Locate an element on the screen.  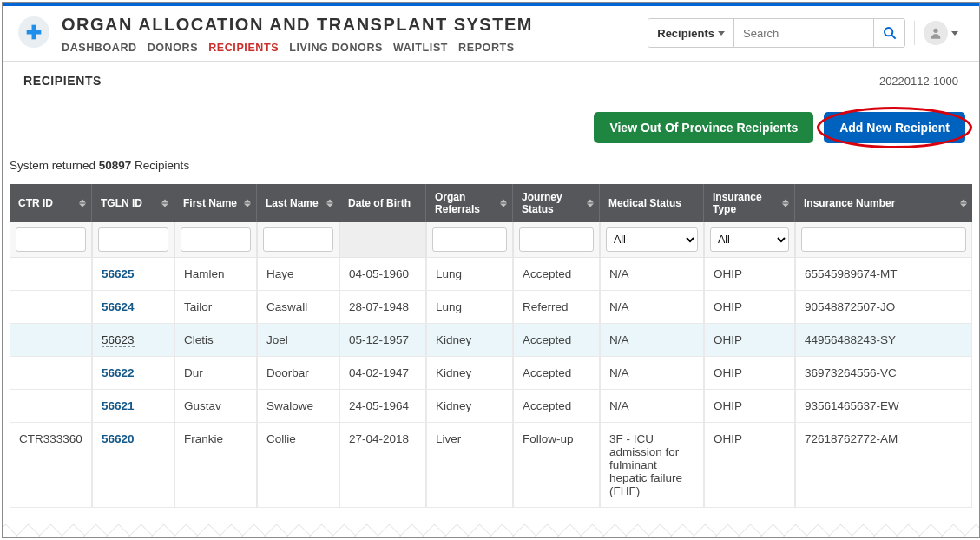
search-input is located at coordinates (804, 33).